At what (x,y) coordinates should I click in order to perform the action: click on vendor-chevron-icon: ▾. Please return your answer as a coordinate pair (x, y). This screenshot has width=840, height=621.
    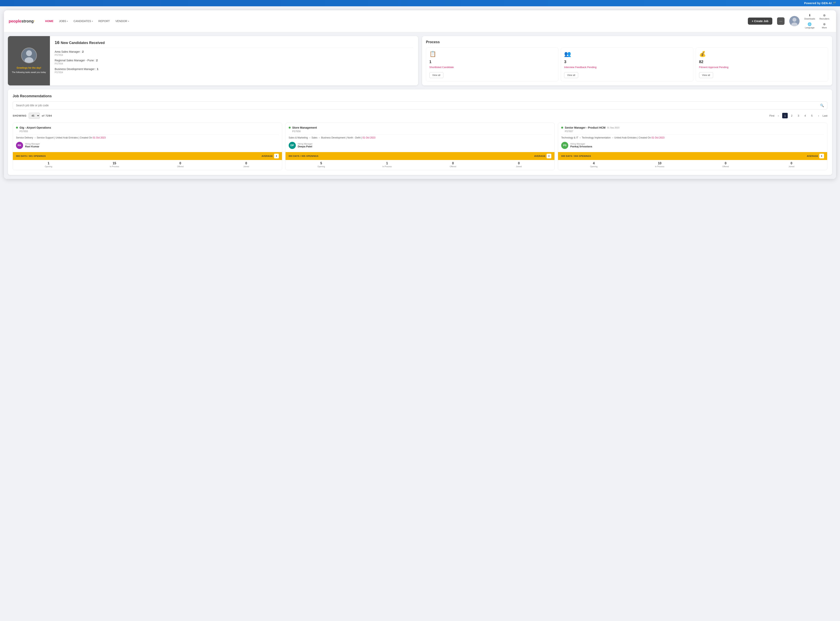
    Looking at the image, I should click on (129, 21).